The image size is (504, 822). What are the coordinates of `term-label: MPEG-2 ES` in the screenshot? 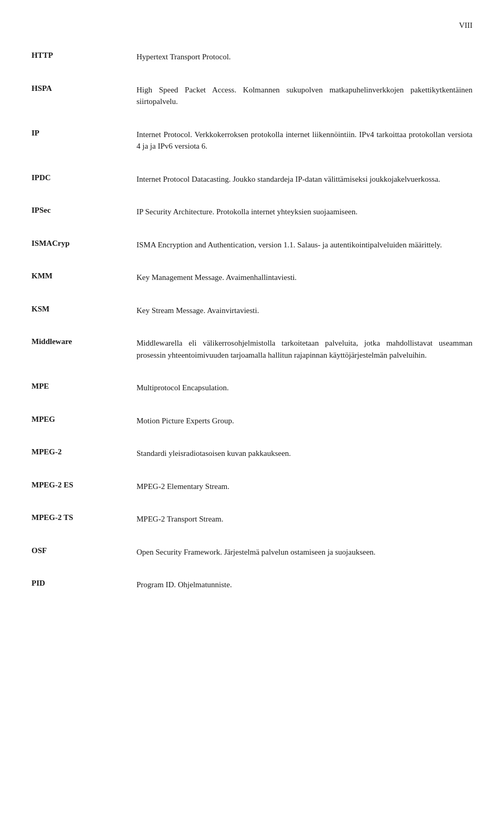 It's located at (84, 486).